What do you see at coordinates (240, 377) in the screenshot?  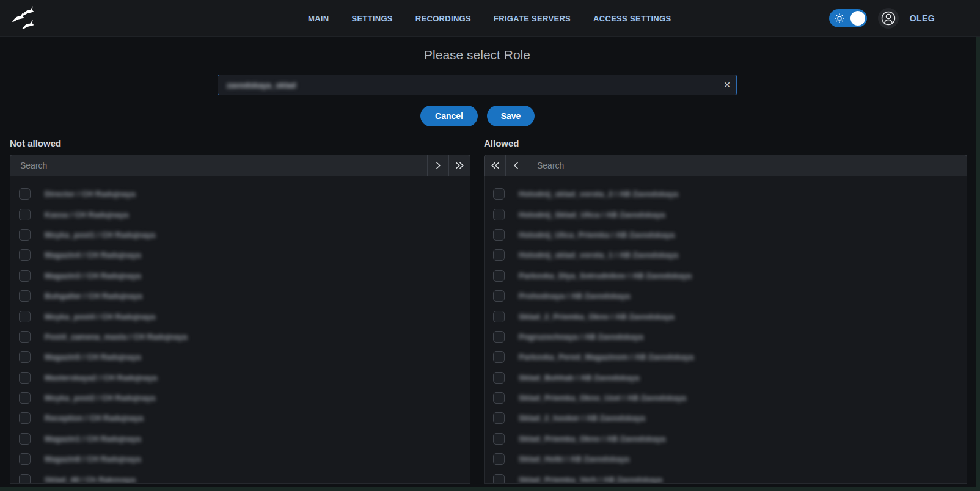 I see `list-item: Masterskaya2 / CH Radujnaya` at bounding box center [240, 377].